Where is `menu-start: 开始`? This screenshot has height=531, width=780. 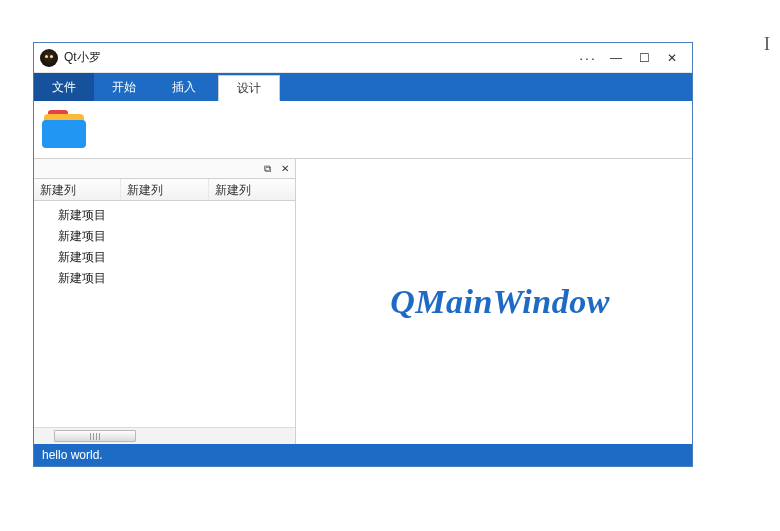
menu-start: 开始 is located at coordinates (124, 87).